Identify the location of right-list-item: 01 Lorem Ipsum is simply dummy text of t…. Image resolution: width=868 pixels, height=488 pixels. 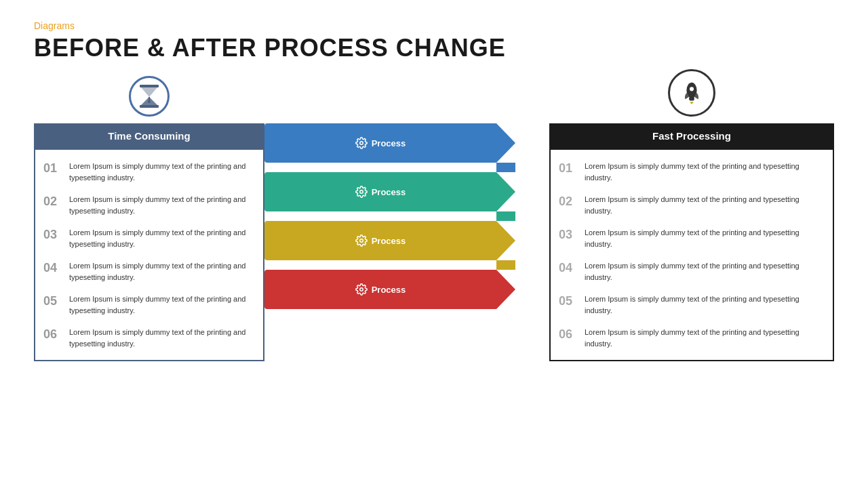
(692, 172).